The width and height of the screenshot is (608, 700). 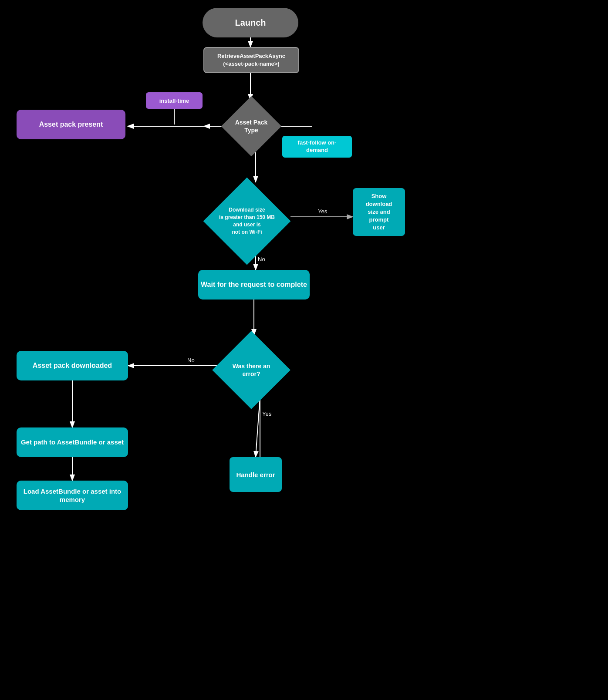 I want to click on svg-text: No, so click(x=191, y=360).